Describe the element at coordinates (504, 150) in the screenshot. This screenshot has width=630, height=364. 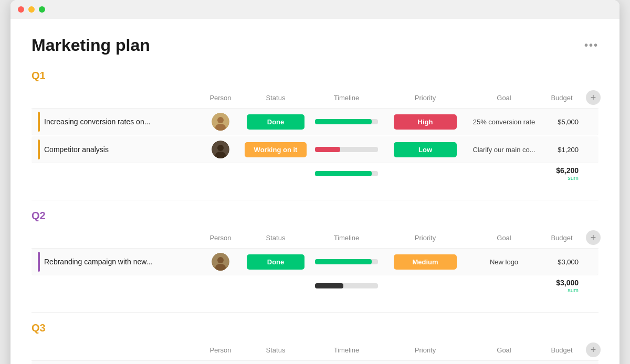
I see `goal-q1-2: Clarify our main co...` at that location.